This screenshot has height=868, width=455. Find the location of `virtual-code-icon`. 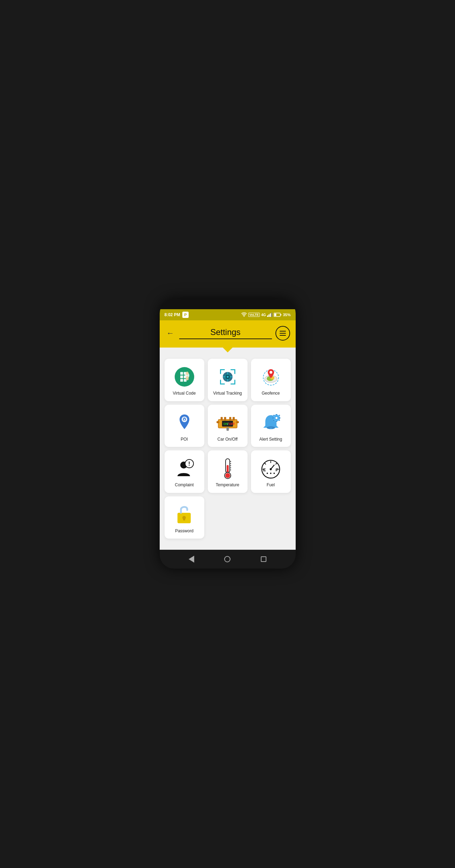

virtual-code-icon is located at coordinates (184, 377).